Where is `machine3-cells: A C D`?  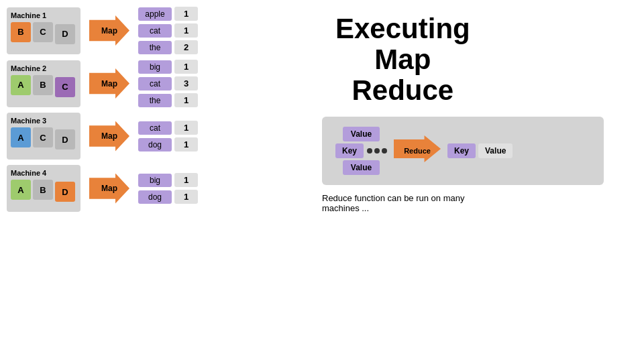
machine3-cells: A C D is located at coordinates (44, 138).